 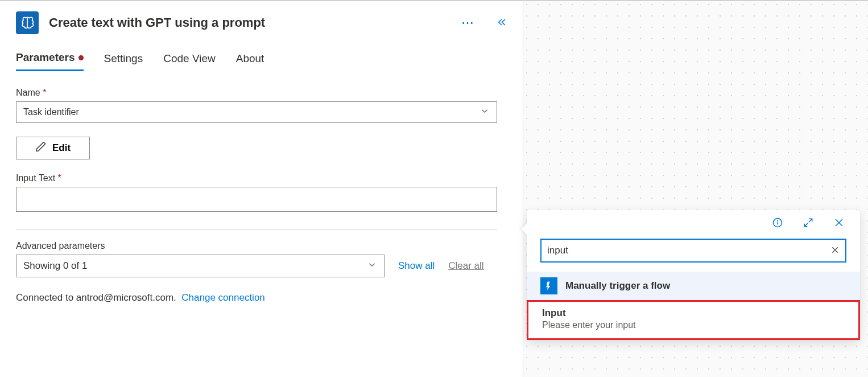 What do you see at coordinates (693, 320) in the screenshot?
I see `result-item-input: Input Please enter your input` at bounding box center [693, 320].